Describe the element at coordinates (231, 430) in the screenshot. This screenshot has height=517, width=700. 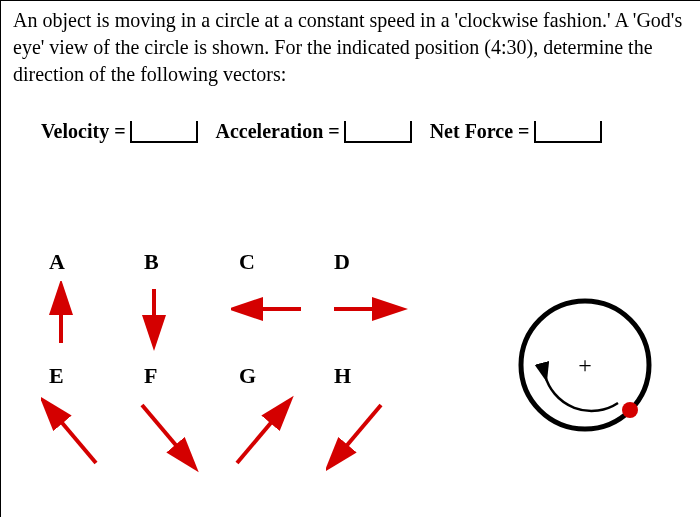
I see `arrow-row-bottom` at that location.